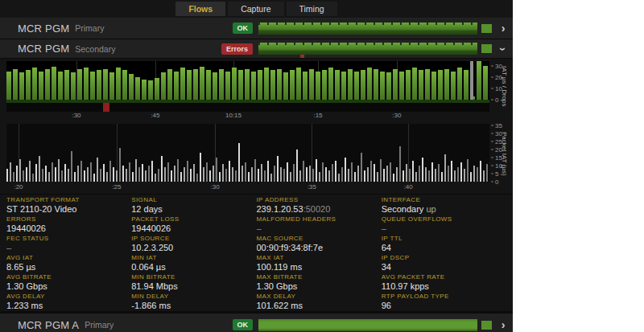  What do you see at coordinates (69, 258) in the screenshot?
I see `stat-label: AVG IAT` at bounding box center [69, 258].